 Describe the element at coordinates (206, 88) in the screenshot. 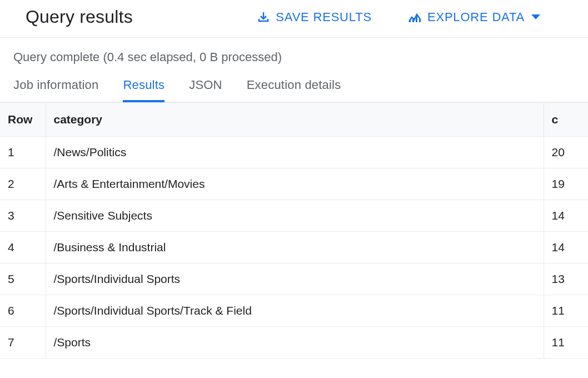

I see `tab-json: JSON` at that location.